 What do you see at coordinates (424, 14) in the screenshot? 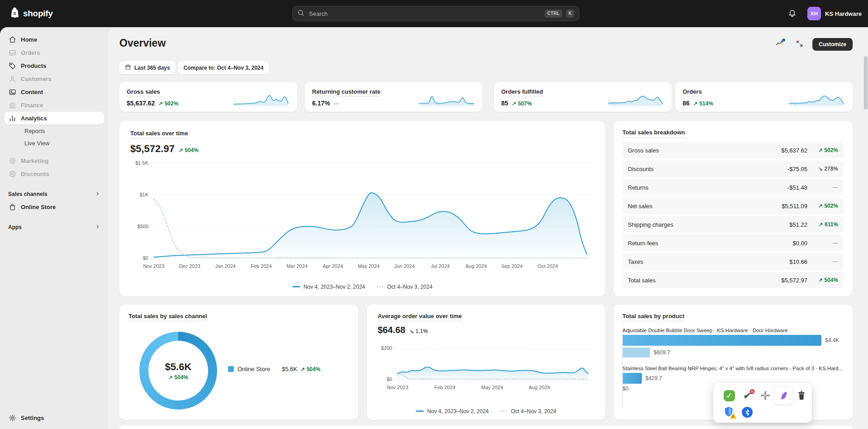
I see `search-input` at bounding box center [424, 14].